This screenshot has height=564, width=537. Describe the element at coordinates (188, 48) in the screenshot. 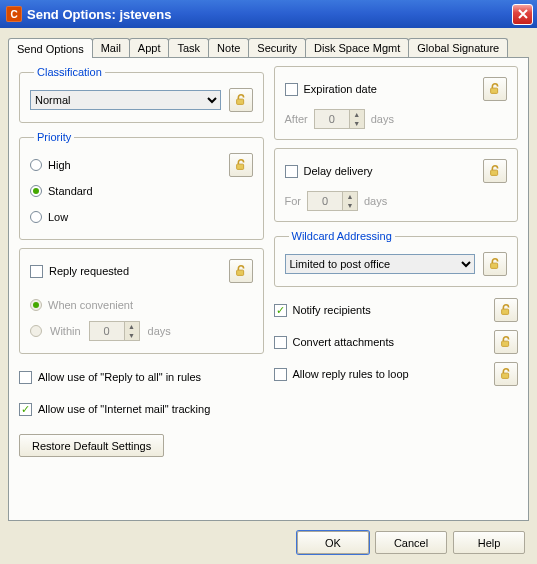

I see `tab-task: Task` at that location.